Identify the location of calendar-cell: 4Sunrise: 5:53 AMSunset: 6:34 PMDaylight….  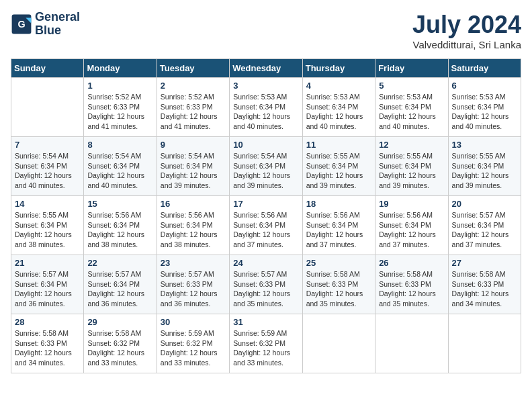
(339, 107).